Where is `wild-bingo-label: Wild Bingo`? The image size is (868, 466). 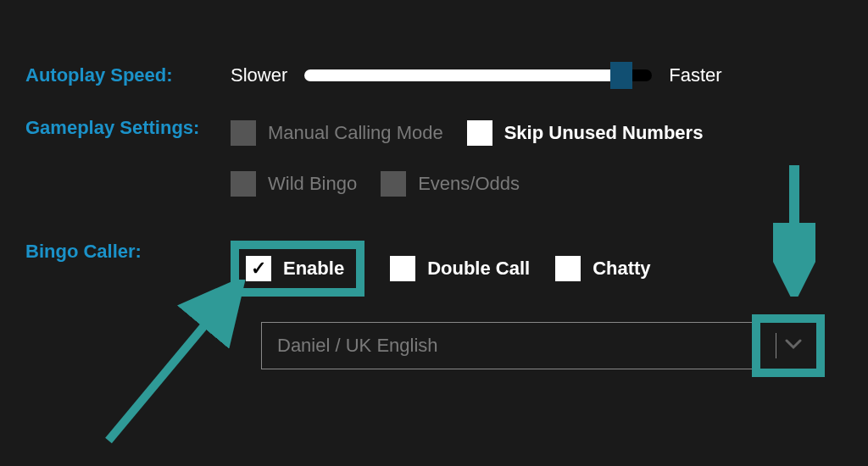
wild-bingo-label: Wild Bingo is located at coordinates (312, 184).